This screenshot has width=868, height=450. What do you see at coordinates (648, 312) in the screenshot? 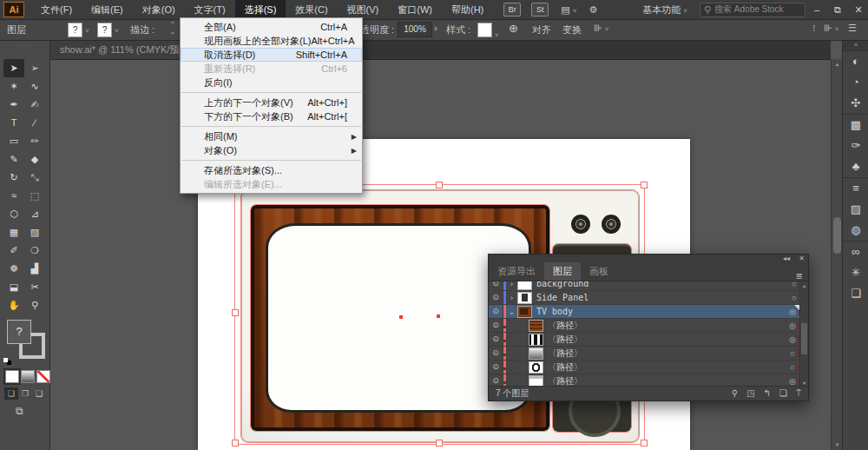
I see `layer-row-tv-body: ⊙ ⌄ TV body ◎` at bounding box center [648, 312].